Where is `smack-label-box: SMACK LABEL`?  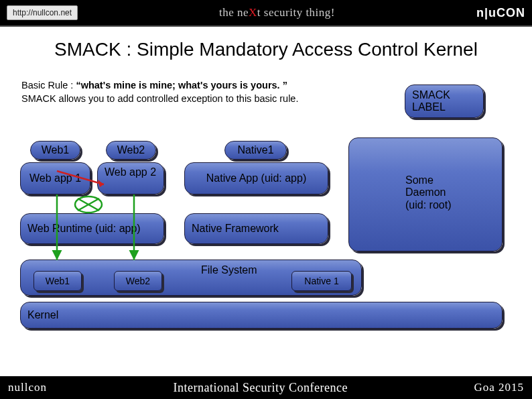 smack-label-box: SMACK LABEL is located at coordinates (444, 101).